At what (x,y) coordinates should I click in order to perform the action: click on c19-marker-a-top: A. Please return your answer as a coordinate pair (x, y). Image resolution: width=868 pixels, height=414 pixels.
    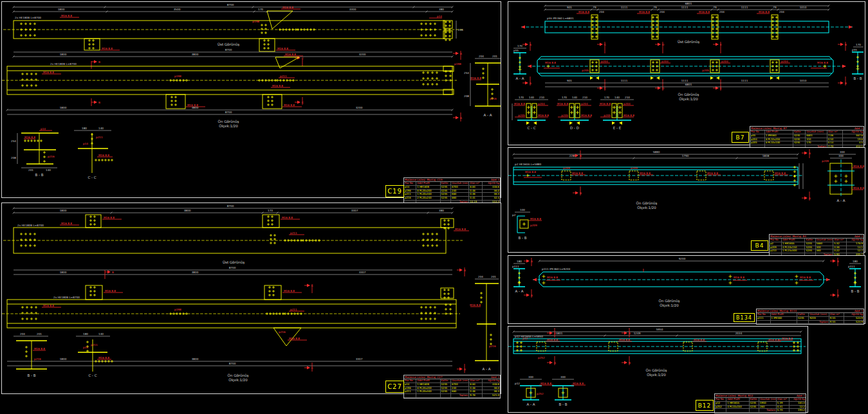
    Looking at the image, I should click on (457, 55).